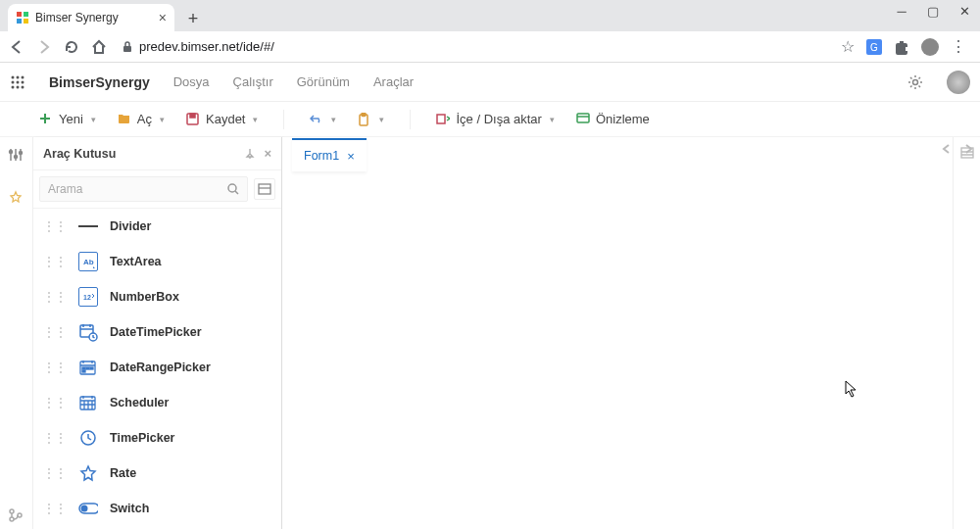 The height and width of the screenshot is (529, 980). Describe the element at coordinates (135, 262) in the screenshot. I see `tool-label: TextArea` at that location.